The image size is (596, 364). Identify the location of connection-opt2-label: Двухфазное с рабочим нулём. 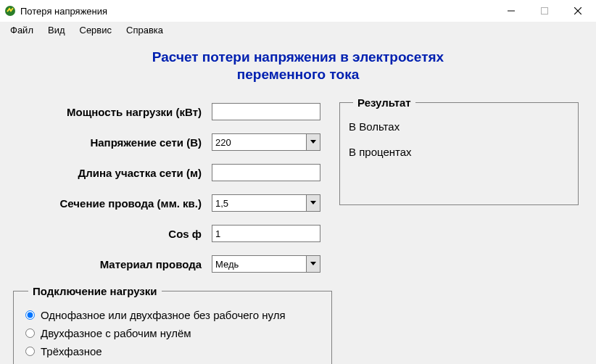
(116, 334).